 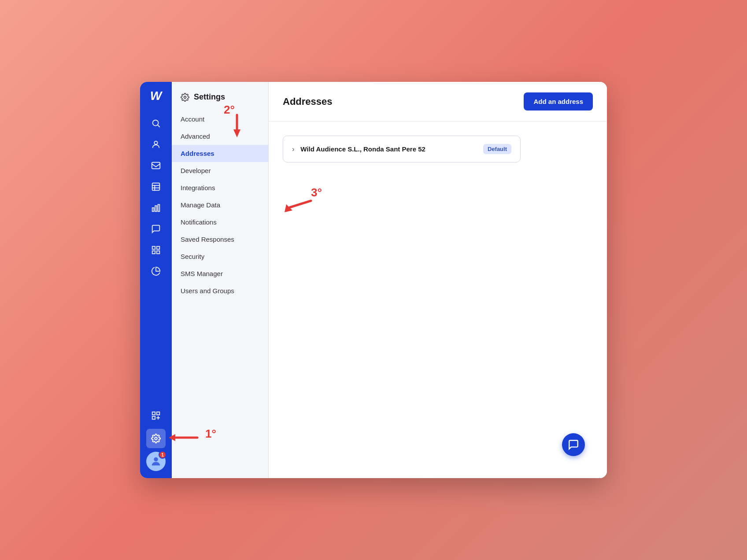 What do you see at coordinates (156, 416) in the screenshot?
I see `add-apps-icon` at bounding box center [156, 416].